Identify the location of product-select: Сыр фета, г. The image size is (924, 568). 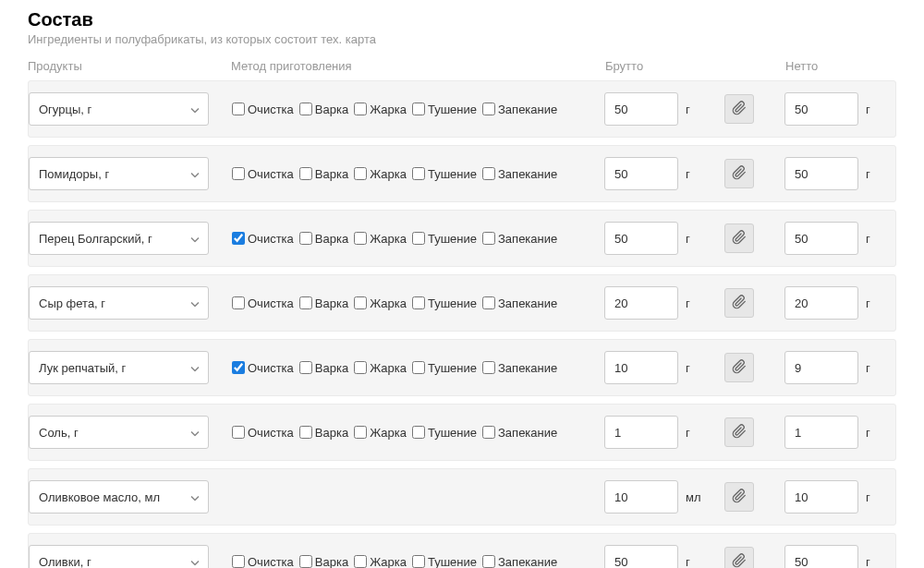
(118, 303).